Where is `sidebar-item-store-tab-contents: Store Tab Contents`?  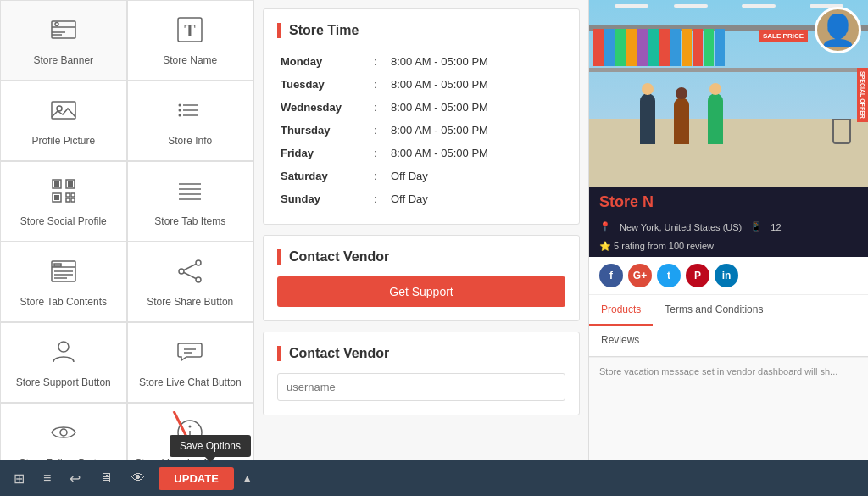 sidebar-item-store-tab-contents: Store Tab Contents is located at coordinates (64, 281).